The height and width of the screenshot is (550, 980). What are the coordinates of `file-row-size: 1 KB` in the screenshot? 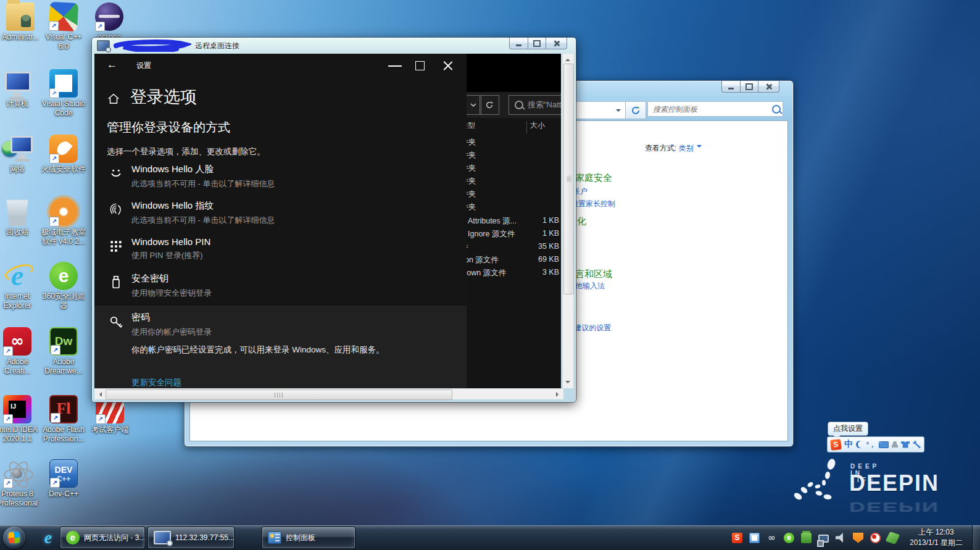 It's located at (544, 220).